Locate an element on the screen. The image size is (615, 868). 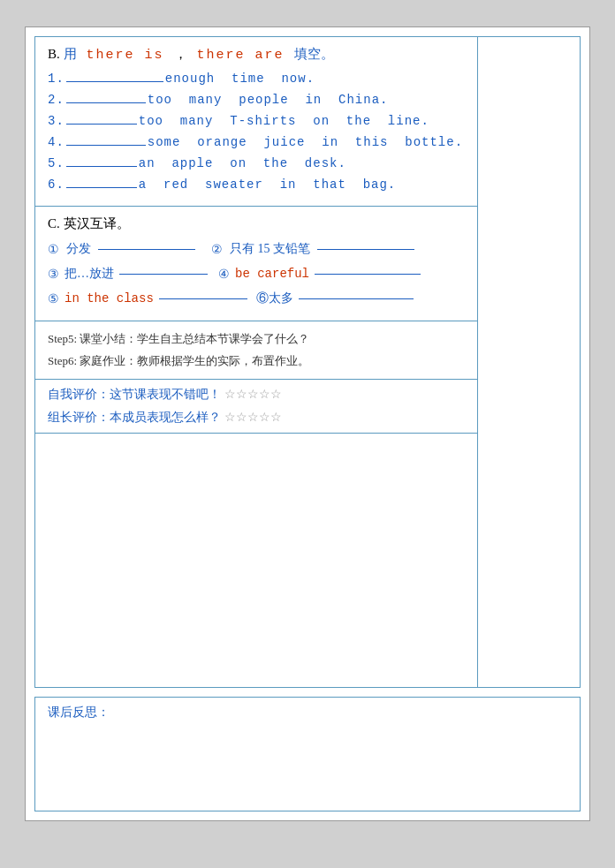
ex1-text: enough time now. is located at coordinates (240, 79).